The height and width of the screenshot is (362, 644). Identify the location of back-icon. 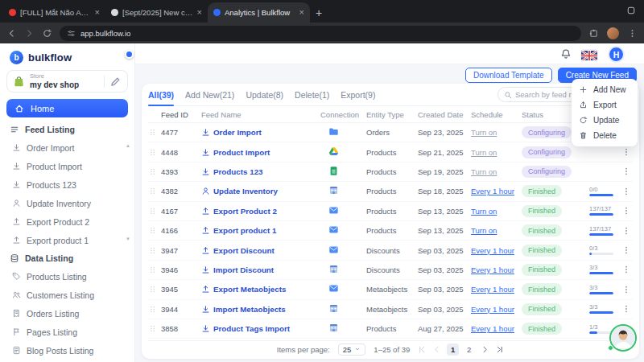
(11, 34).